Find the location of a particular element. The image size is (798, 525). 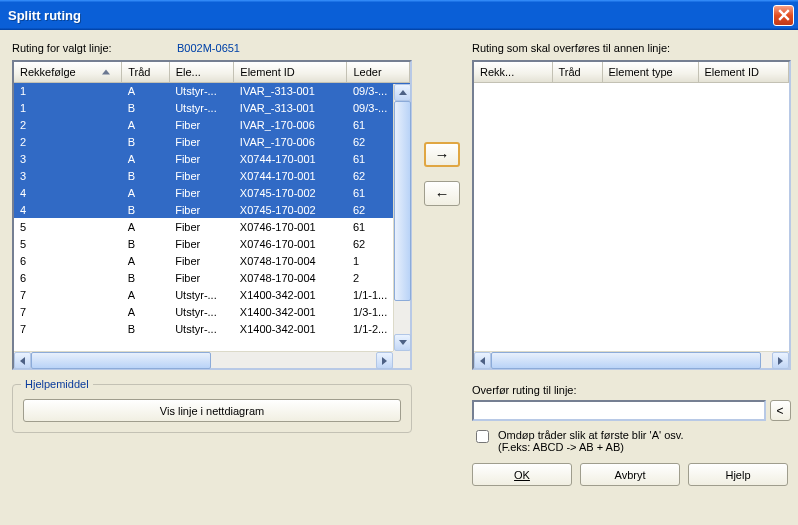

table-row: 1BUtstyr-...IVAR_-313-00109/3-... is located at coordinates (212, 108).